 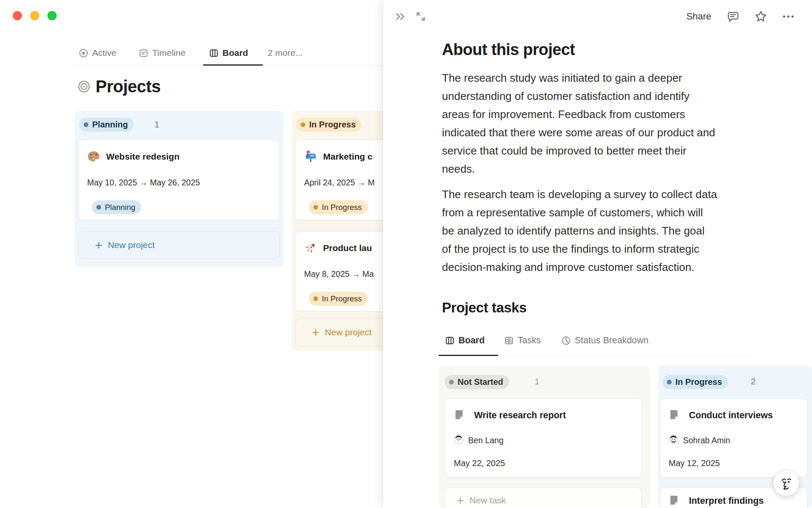 What do you see at coordinates (128, 86) in the screenshot?
I see `page-title: Projects` at bounding box center [128, 86].